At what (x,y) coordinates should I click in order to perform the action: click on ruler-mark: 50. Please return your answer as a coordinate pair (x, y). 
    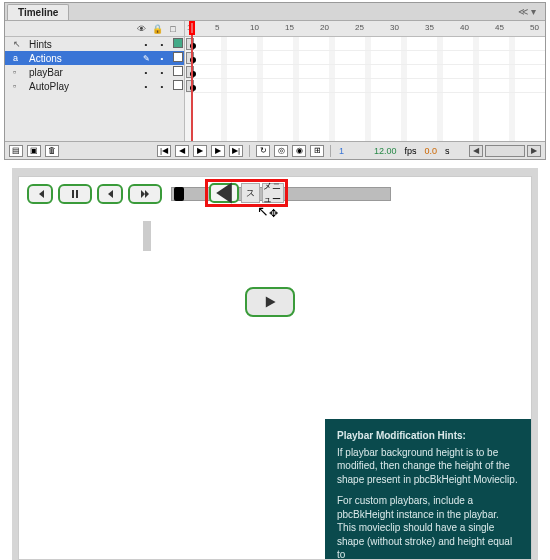
    Looking at the image, I should click on (534, 28).